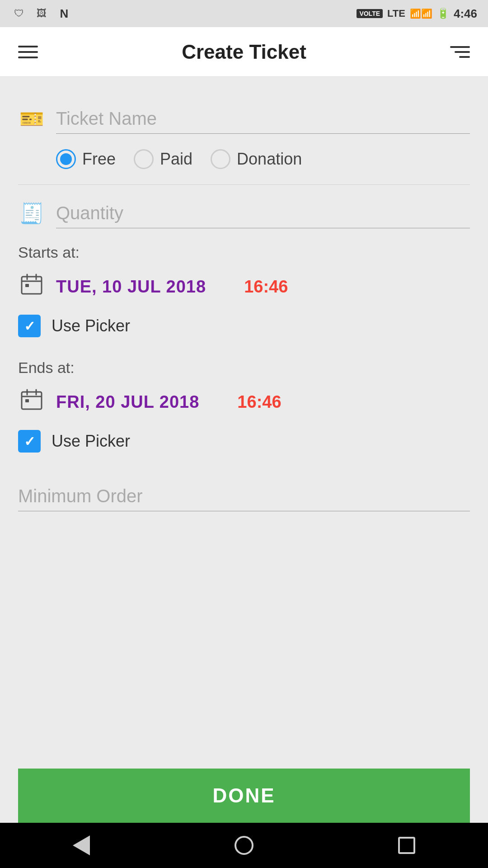 The image size is (488, 868). Describe the element at coordinates (407, 845) in the screenshot. I see `recents-button` at that location.